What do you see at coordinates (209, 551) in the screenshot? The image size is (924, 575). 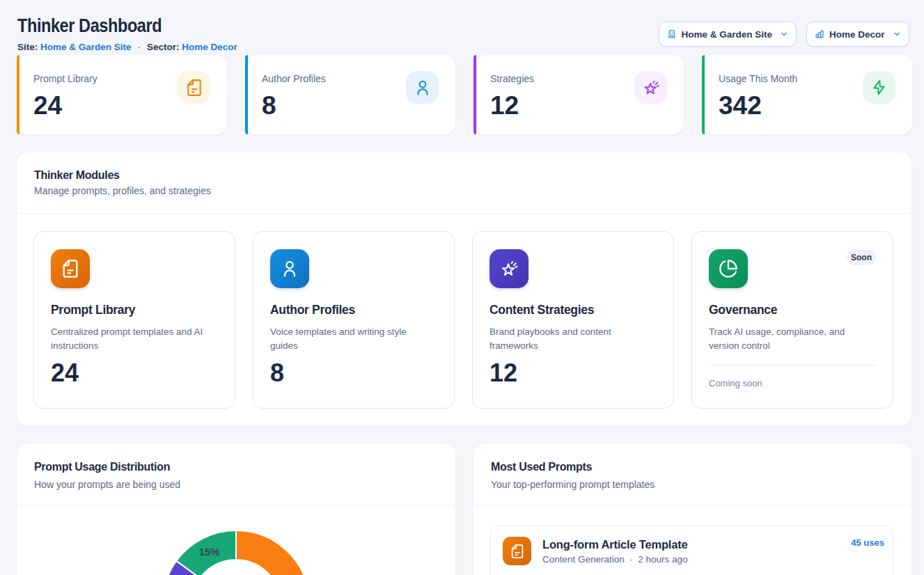 I see `svg-text: 15%` at bounding box center [209, 551].